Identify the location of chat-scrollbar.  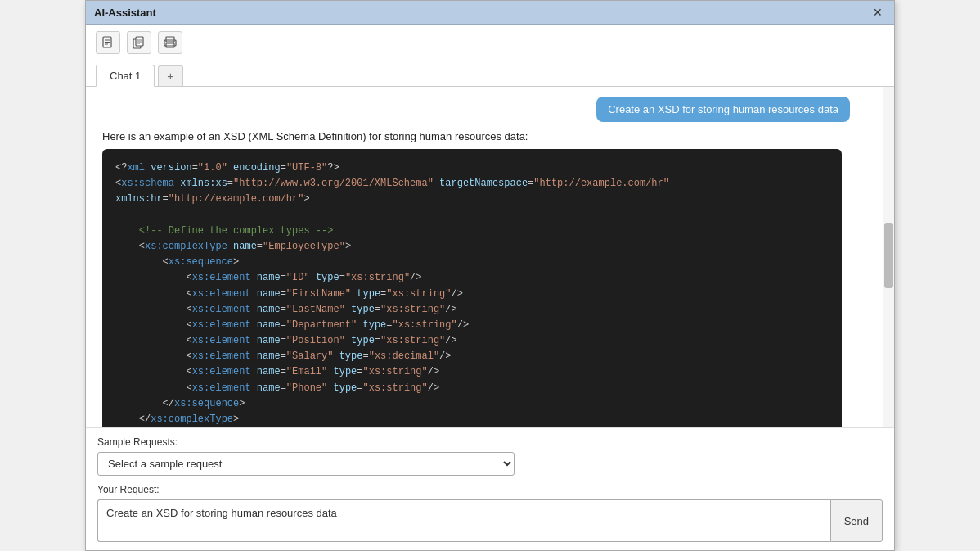
(888, 257).